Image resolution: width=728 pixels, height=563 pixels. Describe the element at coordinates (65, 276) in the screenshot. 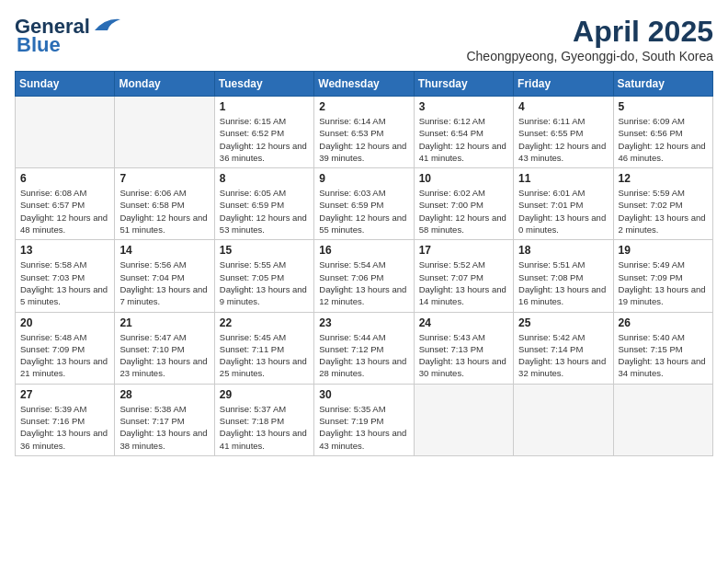

I see `calendar-cell: 13Sunrise: 5:58 AMSunset: 7:03 PMDayligh…` at that location.